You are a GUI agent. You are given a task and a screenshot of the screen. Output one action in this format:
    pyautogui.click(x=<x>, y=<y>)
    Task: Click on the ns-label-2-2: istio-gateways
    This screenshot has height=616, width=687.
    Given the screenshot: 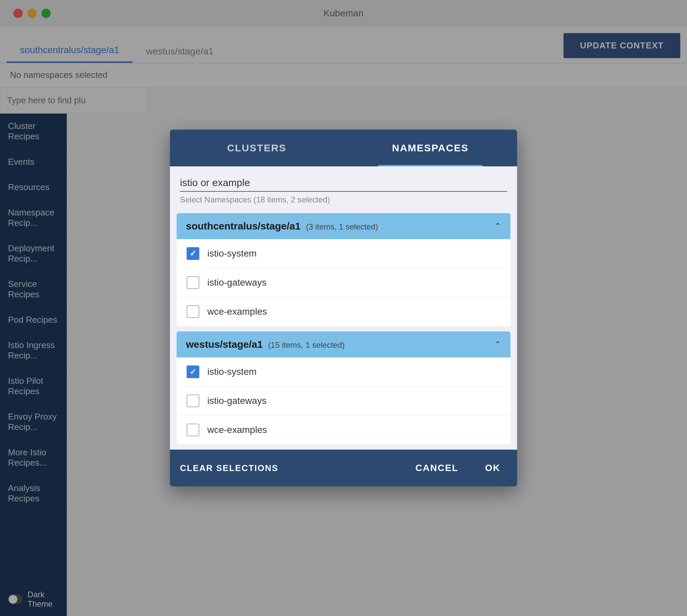 What is the action you would take?
    pyautogui.click(x=237, y=401)
    